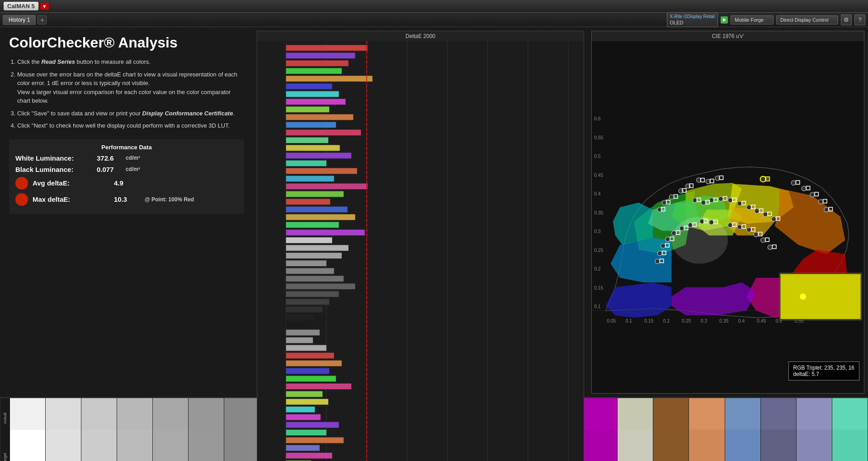  Describe the element at coordinates (598, 119) in the screenshot. I see `svg-text: 0.6` at that location.